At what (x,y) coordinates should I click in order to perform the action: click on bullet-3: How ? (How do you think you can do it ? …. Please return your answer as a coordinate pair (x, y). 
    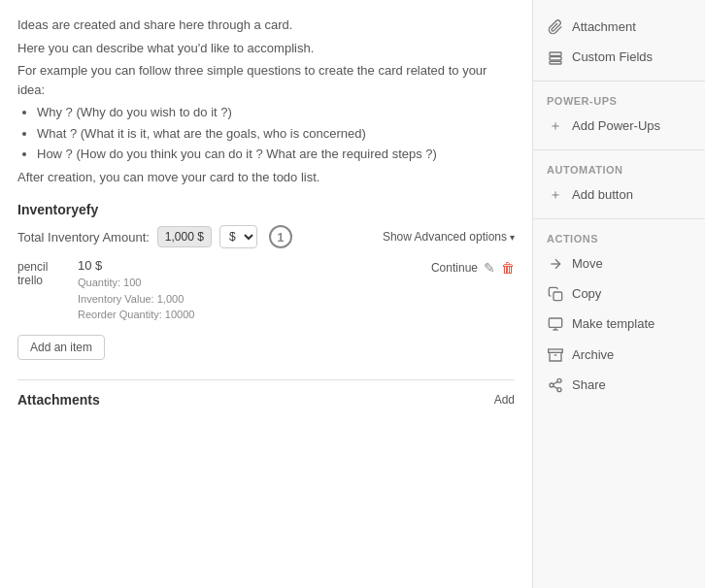
    Looking at the image, I should click on (276, 154).